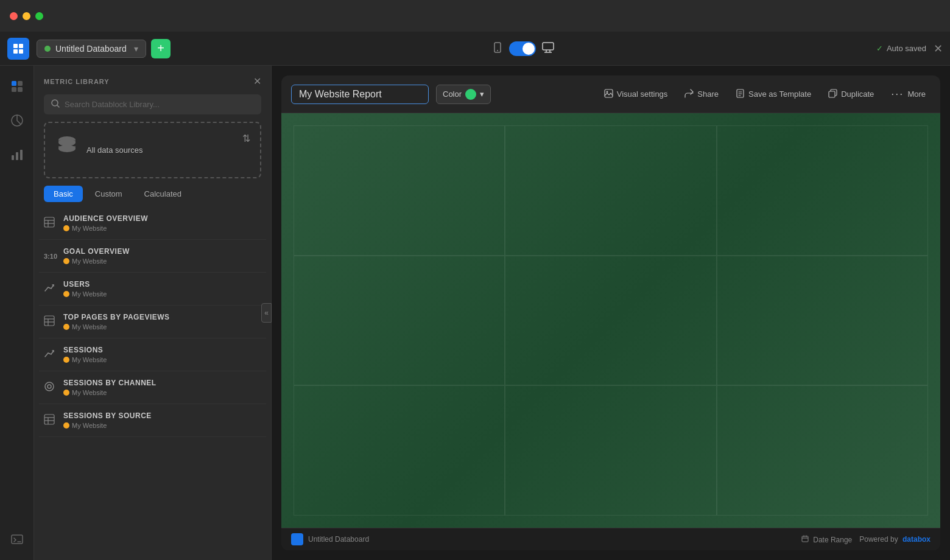 The width and height of the screenshot is (950, 560). Describe the element at coordinates (910, 49) in the screenshot. I see `nav-right: ✓ Auto saved ✕` at that location.